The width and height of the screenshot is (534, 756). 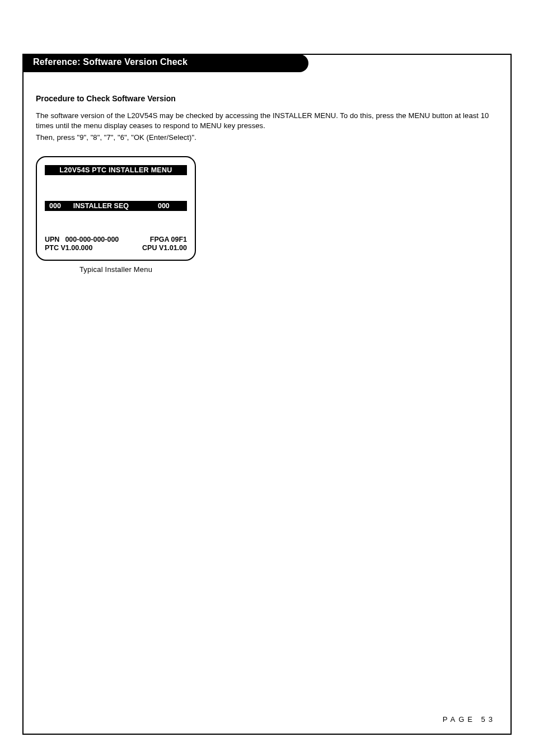 I want to click on installer-seq-right: 000, so click(x=163, y=206).